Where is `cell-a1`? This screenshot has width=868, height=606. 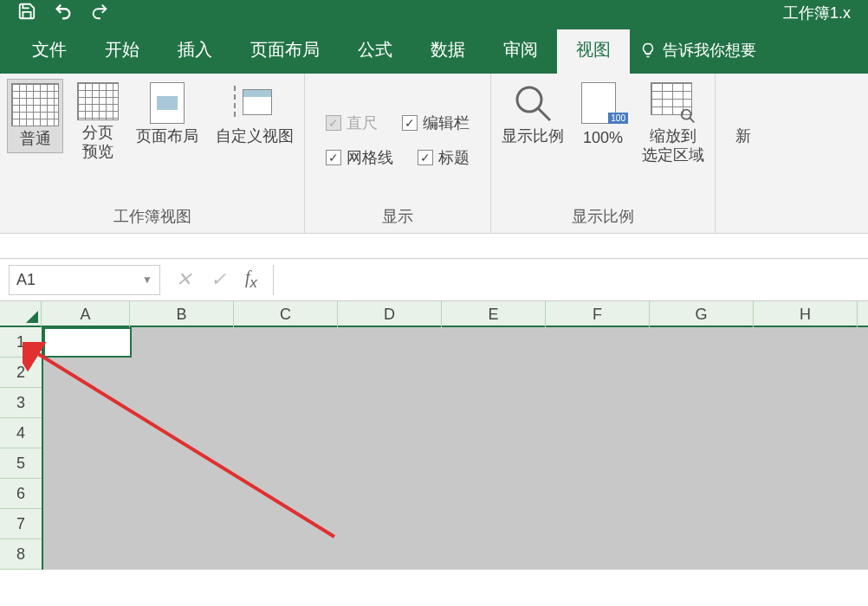 cell-a1 is located at coordinates (87, 343).